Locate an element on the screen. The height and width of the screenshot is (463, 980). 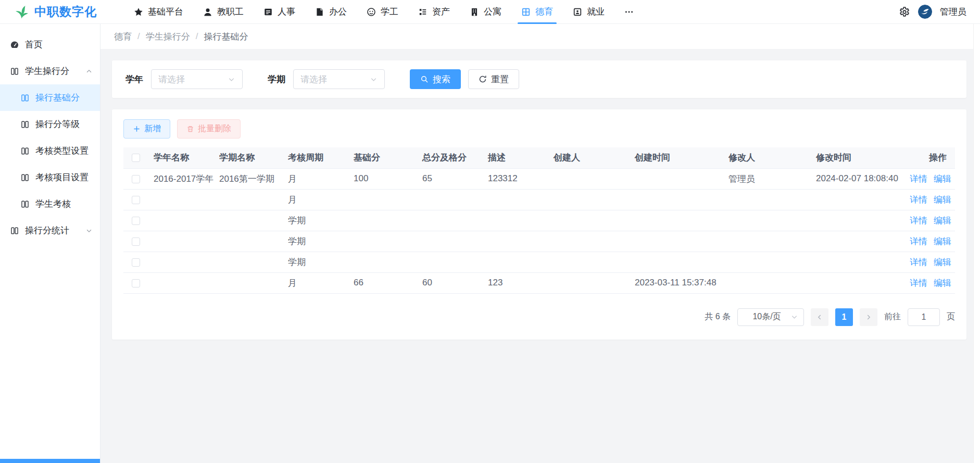
search-button: 搜索 is located at coordinates (435, 79).